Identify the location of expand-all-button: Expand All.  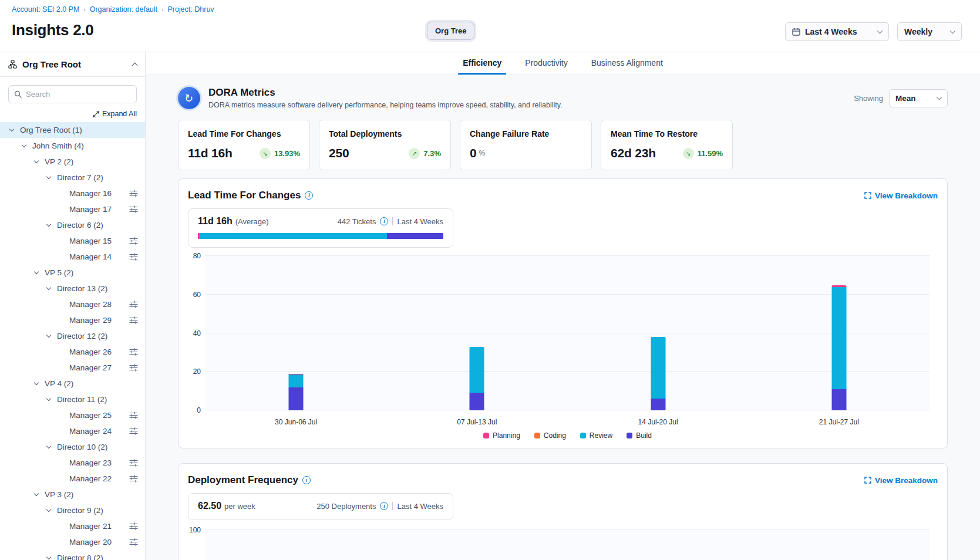
(73, 114).